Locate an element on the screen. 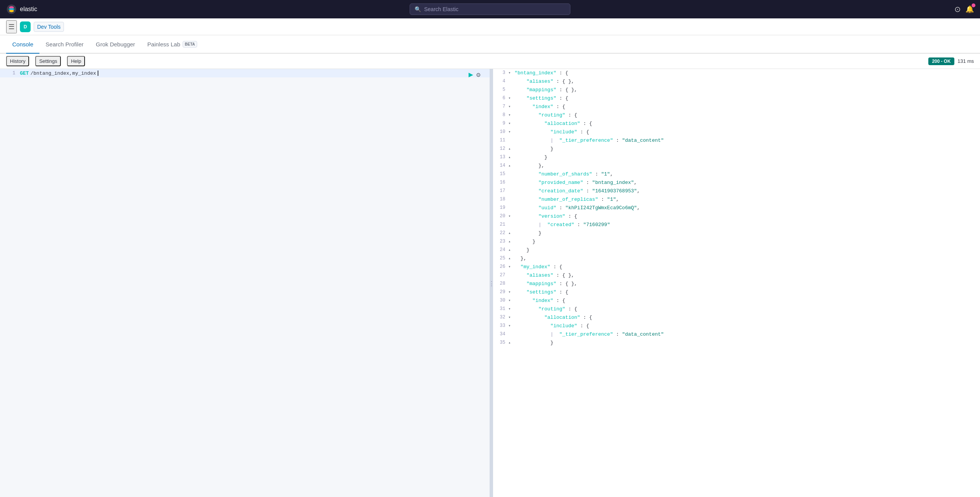 The image size is (980, 497). editor-settings-button: ⚙ is located at coordinates (479, 75).